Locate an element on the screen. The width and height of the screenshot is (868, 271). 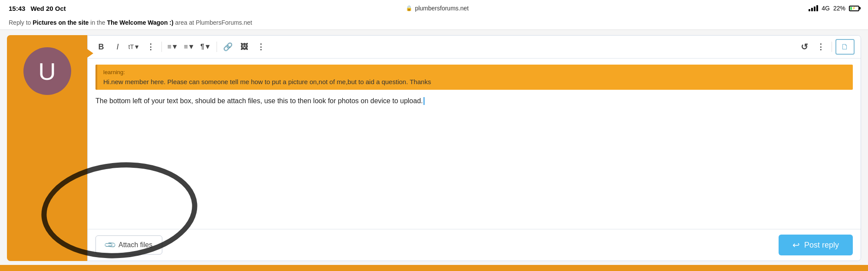
avatar-letter: U is located at coordinates (47, 71).